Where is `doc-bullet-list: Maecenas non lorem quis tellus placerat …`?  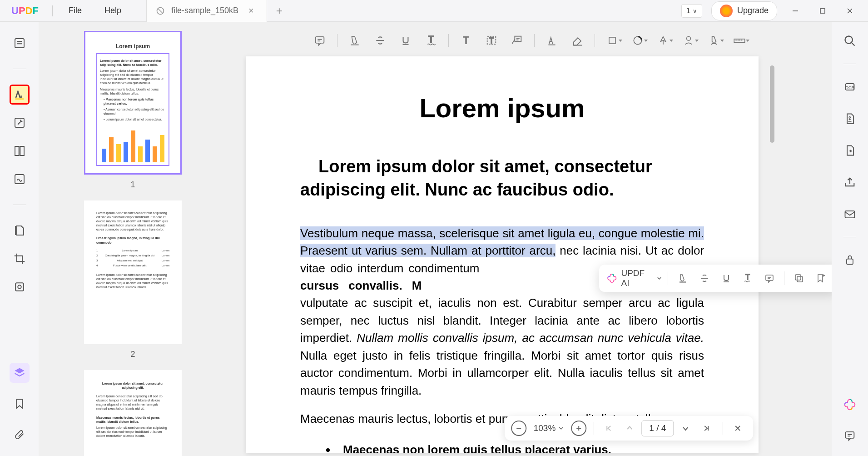 doc-bullet-list: Maecenas non lorem quis tellus placerat … is located at coordinates (521, 446).